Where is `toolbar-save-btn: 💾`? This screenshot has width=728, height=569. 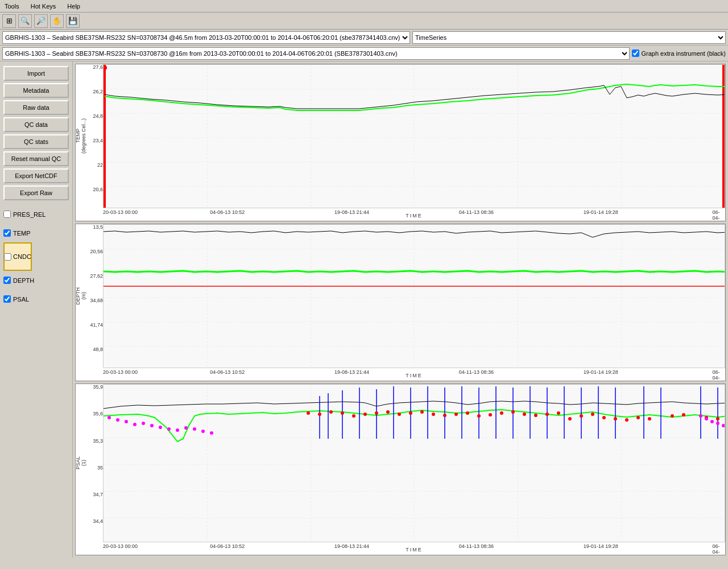
toolbar-save-btn: 💾 is located at coordinates (73, 21).